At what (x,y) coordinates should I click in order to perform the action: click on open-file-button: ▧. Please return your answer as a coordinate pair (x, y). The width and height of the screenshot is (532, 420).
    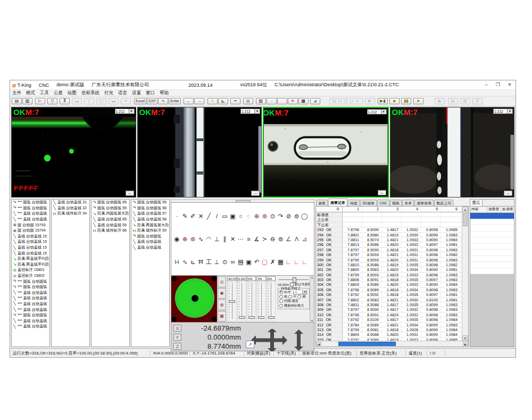
    Looking at the image, I should click on (465, 101).